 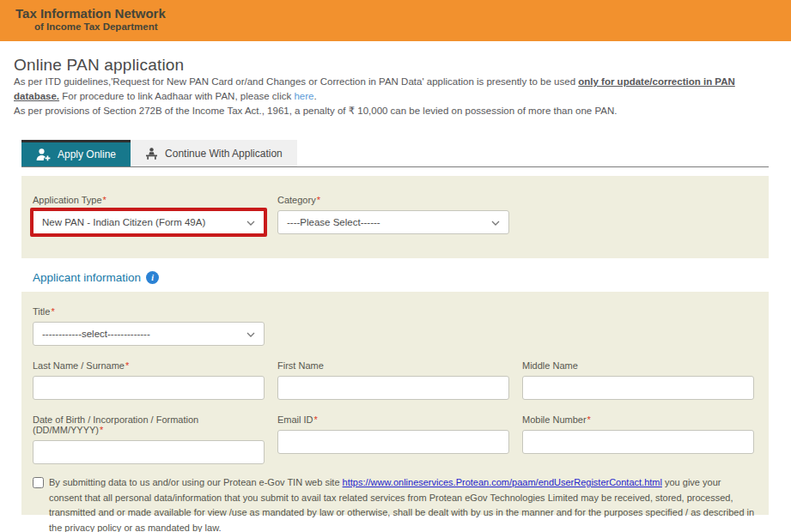 What do you see at coordinates (333, 222) in the screenshot?
I see `select-value: ----Please Select------` at bounding box center [333, 222].